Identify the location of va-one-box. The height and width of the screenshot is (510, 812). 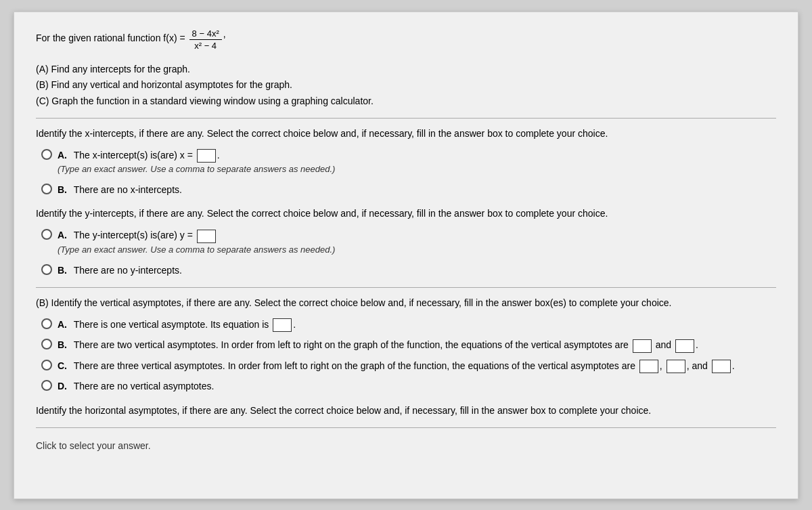
(282, 325).